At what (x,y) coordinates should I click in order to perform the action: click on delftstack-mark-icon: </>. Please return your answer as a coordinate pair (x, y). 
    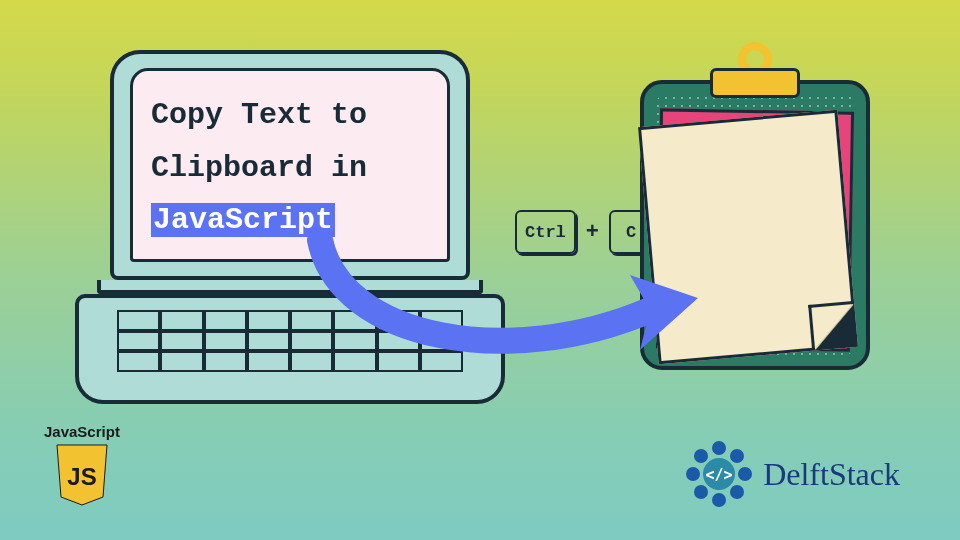
    Looking at the image, I should click on (719, 474).